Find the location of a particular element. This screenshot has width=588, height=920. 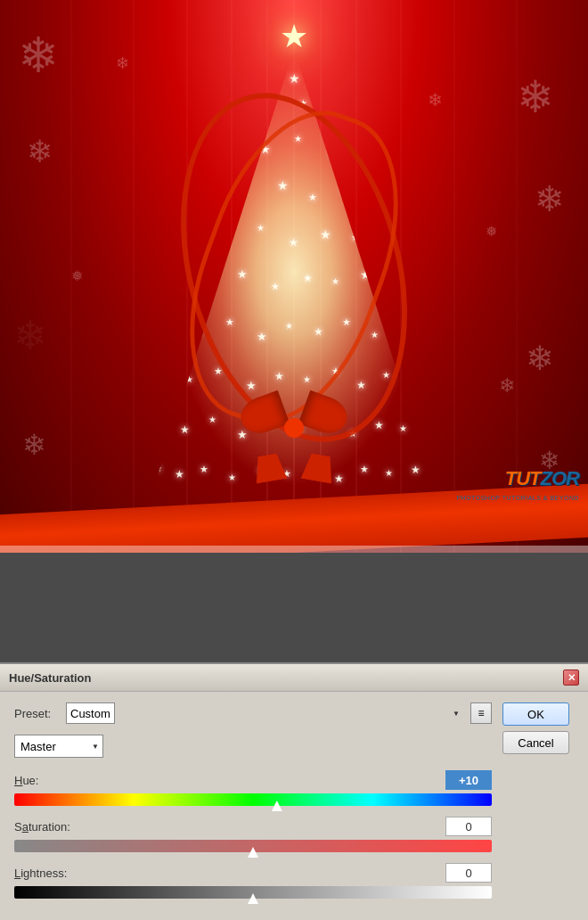

hue-slider-group: Hue: +10 is located at coordinates (253, 788).